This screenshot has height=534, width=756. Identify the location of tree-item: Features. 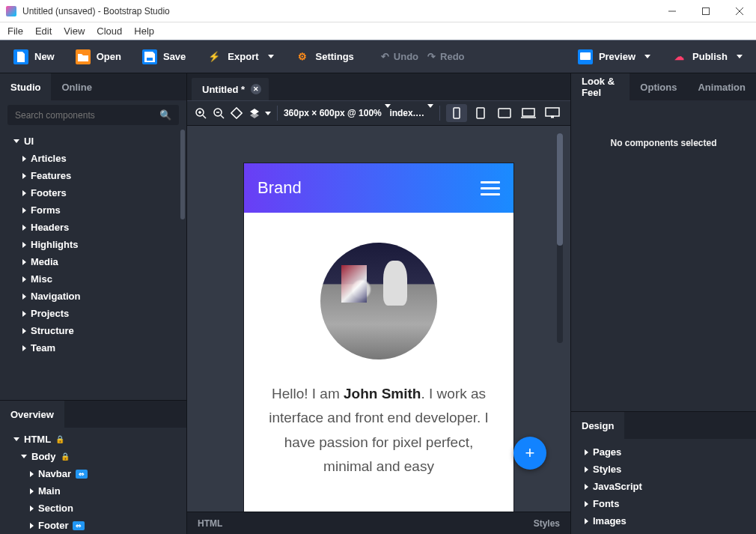
(93, 175).